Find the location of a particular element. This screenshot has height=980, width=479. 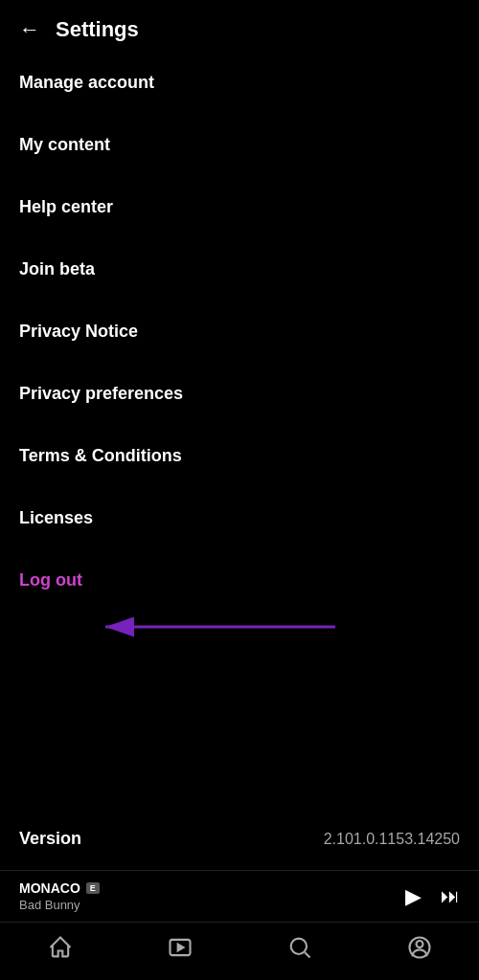

play-button: ▶ is located at coordinates (414, 897).